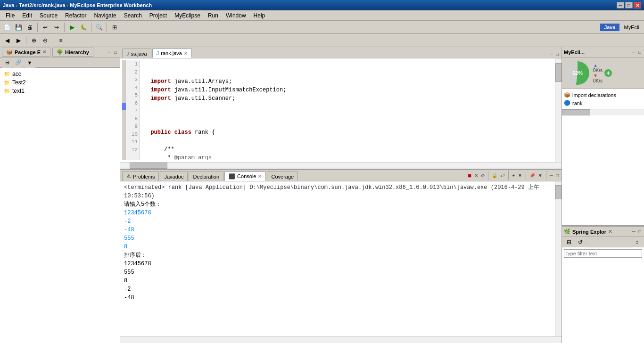 The image size is (644, 343). I want to click on menu-help: Help, so click(259, 16).